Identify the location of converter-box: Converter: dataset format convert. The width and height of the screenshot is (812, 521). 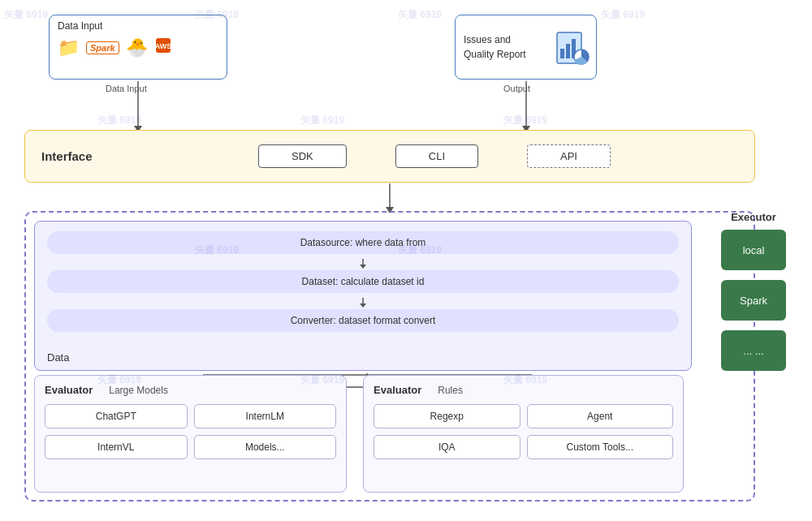
(363, 321).